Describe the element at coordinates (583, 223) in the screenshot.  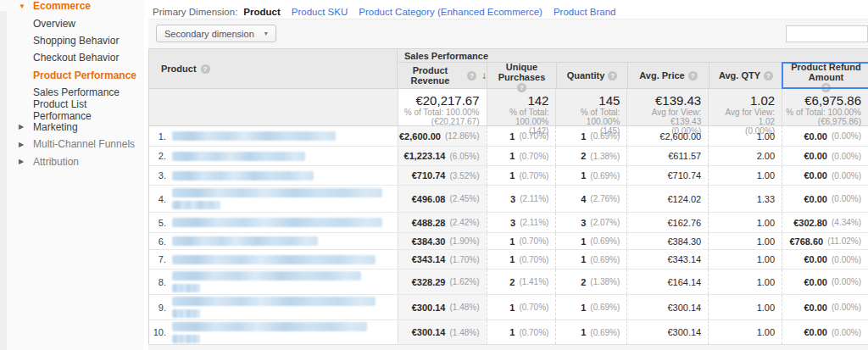
I see `quantity-value: 3` at that location.